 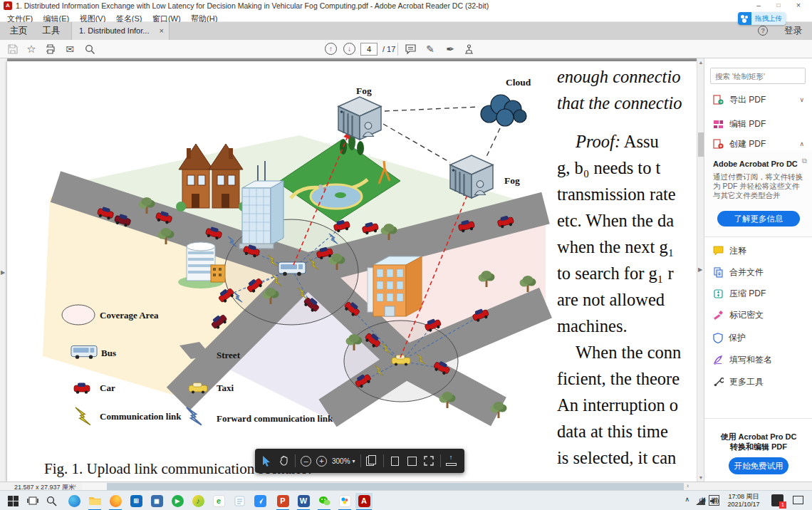 I want to click on zoom-level-dropdown: 300% ▾, so click(x=343, y=462).